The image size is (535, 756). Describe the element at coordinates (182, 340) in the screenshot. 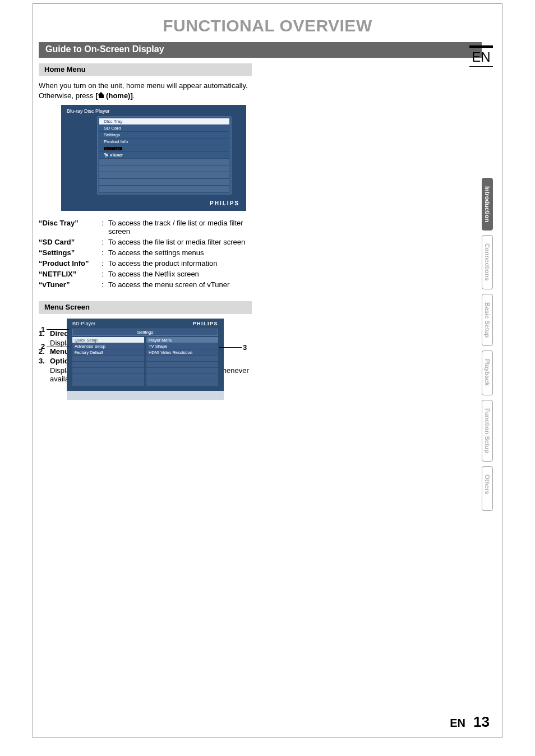

I see `menu-row-player-menu: Player Menu` at that location.